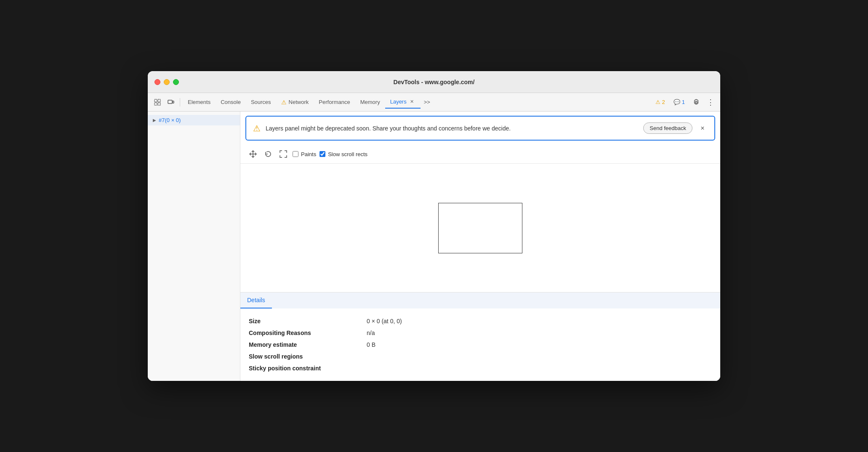  What do you see at coordinates (180, 102) in the screenshot?
I see `toolbar-divider` at bounding box center [180, 102].